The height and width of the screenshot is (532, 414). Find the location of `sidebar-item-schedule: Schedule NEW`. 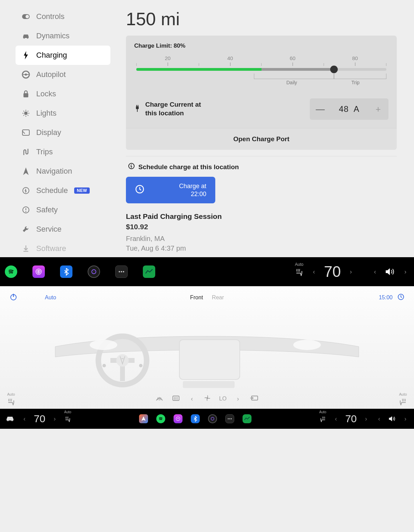

sidebar-item-schedule: Schedule NEW is located at coordinates (63, 191).